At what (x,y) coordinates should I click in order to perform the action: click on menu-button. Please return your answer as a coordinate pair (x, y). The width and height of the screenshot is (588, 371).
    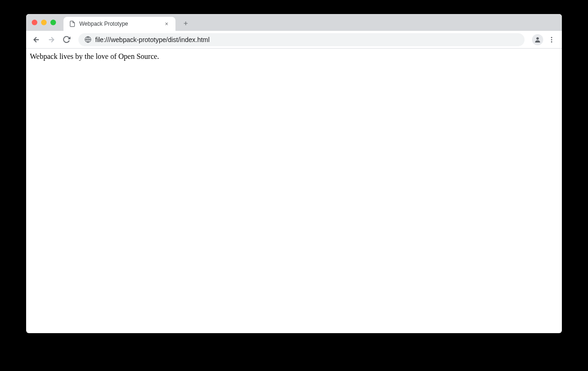
    Looking at the image, I should click on (552, 40).